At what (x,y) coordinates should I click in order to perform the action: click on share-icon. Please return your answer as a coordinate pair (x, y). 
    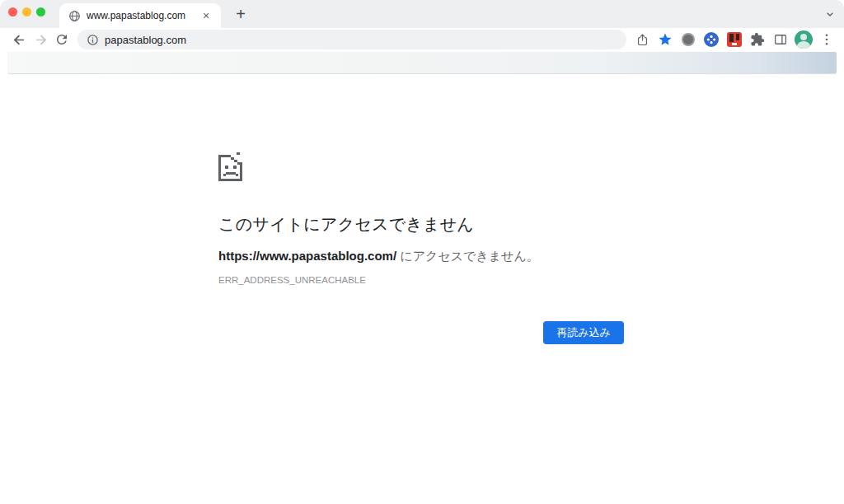
    Looking at the image, I should click on (642, 40).